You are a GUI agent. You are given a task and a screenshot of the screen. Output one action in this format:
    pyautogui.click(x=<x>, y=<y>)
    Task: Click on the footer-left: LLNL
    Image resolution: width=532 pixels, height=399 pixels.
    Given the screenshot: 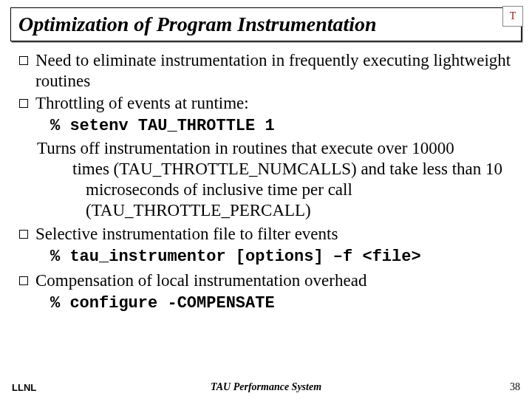 What is the action you would take?
    pyautogui.click(x=24, y=387)
    